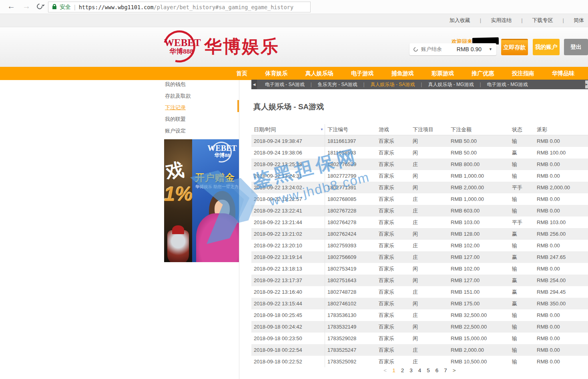 The width and height of the screenshot is (588, 379). Describe the element at coordinates (479, 292) in the screenshot. I see `cell-amount: RMB 151.00` at that location.